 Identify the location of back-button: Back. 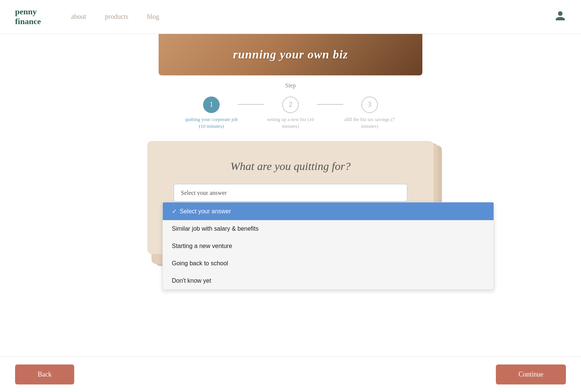
(44, 375).